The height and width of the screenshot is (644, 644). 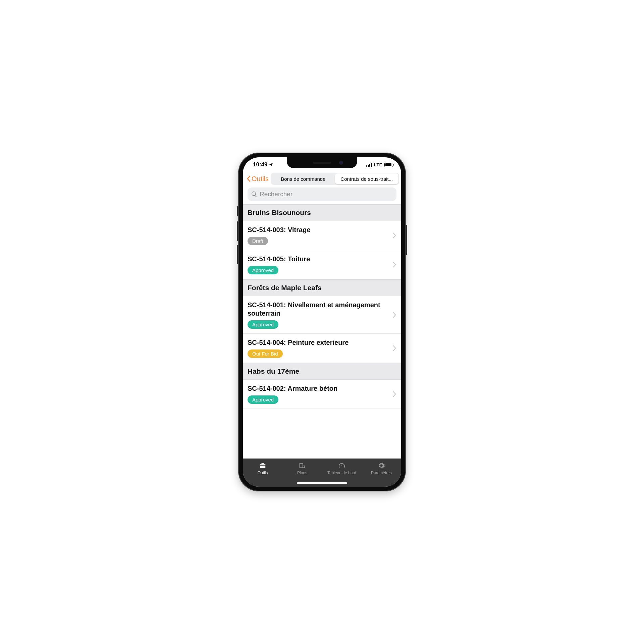 I want to click on blueprint-icon, so click(x=302, y=466).